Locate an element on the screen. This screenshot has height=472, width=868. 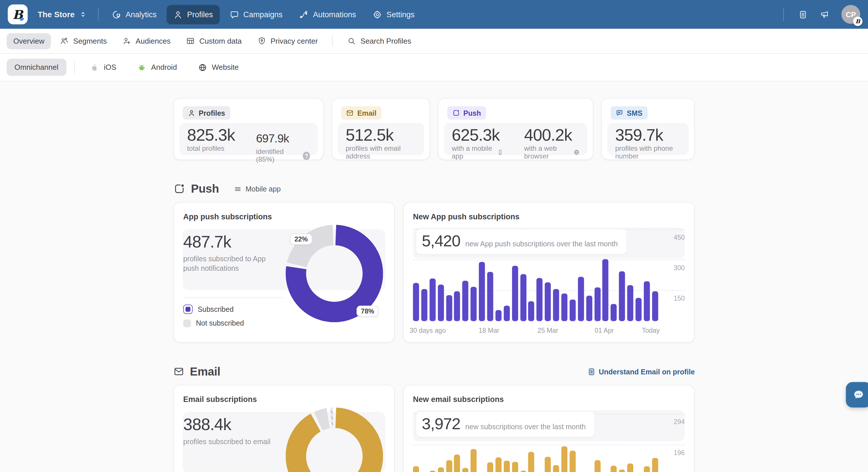
chat-bubble-icon is located at coordinates (859, 395).